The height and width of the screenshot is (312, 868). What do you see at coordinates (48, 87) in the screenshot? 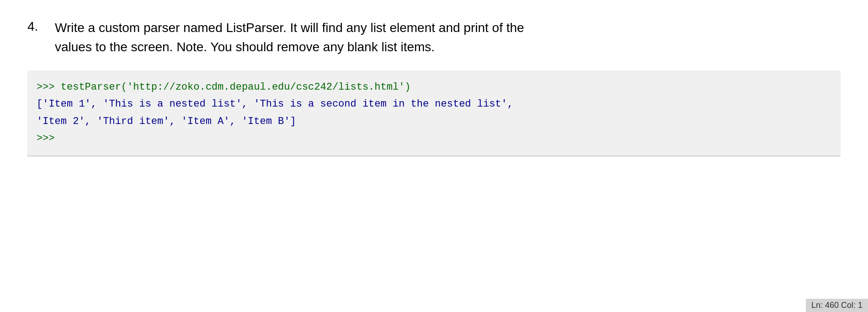
I see `prompt-symbol: >>>` at bounding box center [48, 87].